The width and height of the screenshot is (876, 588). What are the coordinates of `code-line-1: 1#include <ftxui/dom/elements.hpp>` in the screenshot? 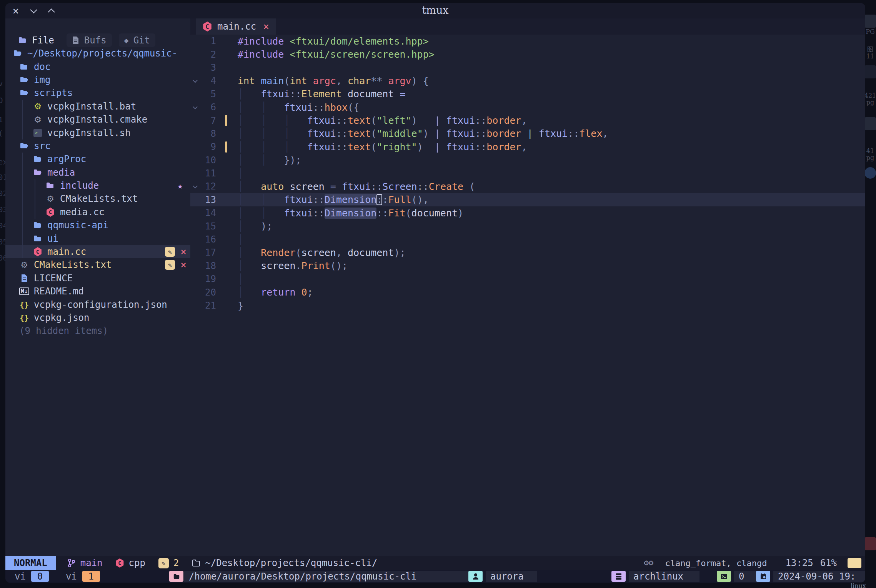 It's located at (528, 41).